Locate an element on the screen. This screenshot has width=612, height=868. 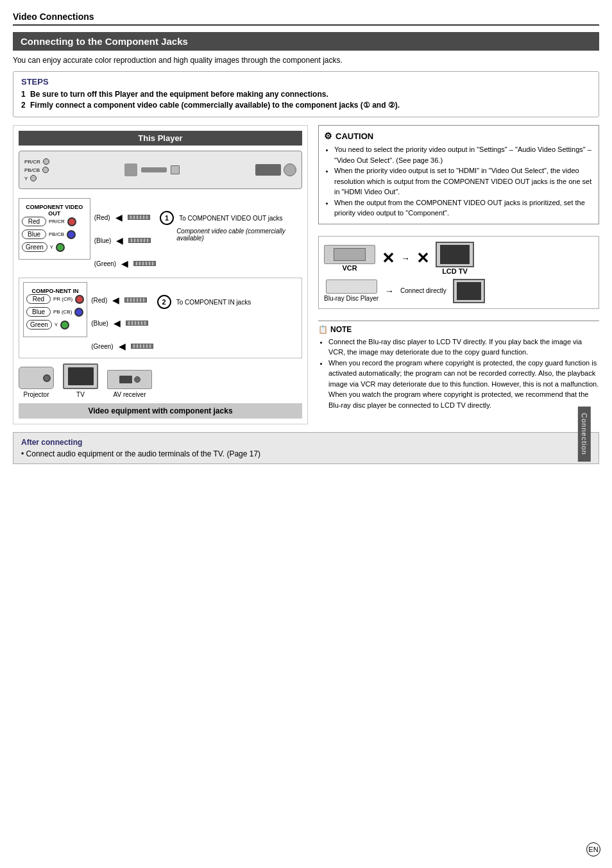
note-icon: 📋 is located at coordinates (323, 330).